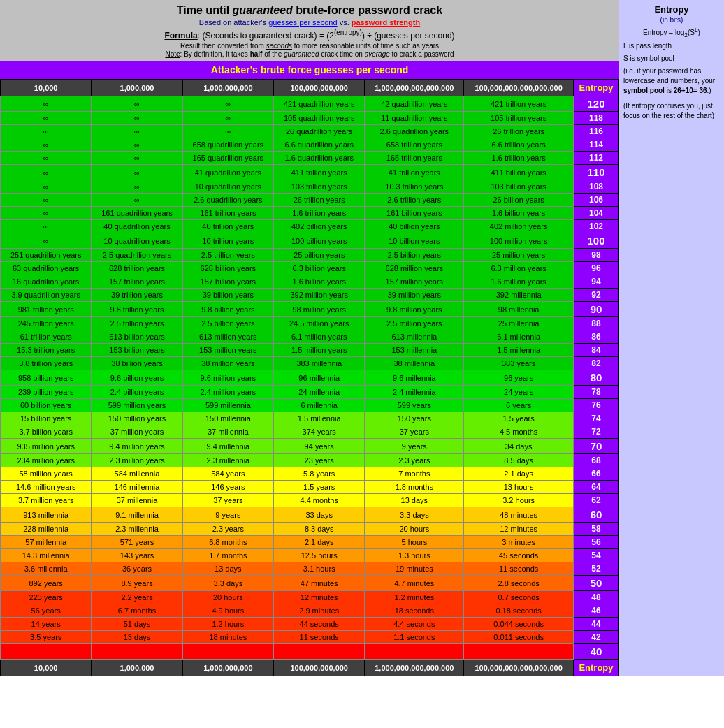 The image size is (724, 728). What do you see at coordinates (414, 378) in the screenshot?
I see `table-cell: 9.6 millennia` at bounding box center [414, 378].